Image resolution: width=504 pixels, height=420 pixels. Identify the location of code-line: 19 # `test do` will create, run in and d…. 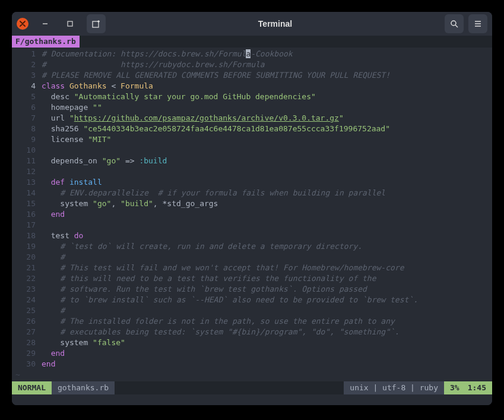
(252, 247).